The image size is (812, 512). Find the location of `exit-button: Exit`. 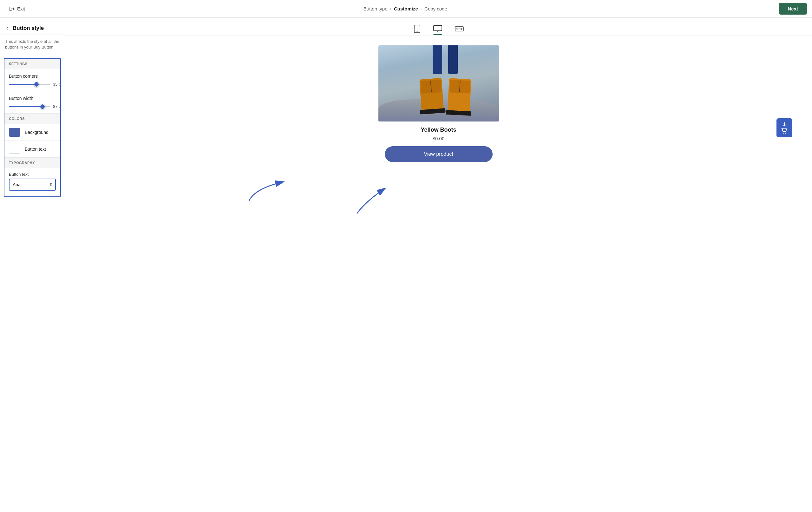

exit-button: Exit is located at coordinates (17, 9).